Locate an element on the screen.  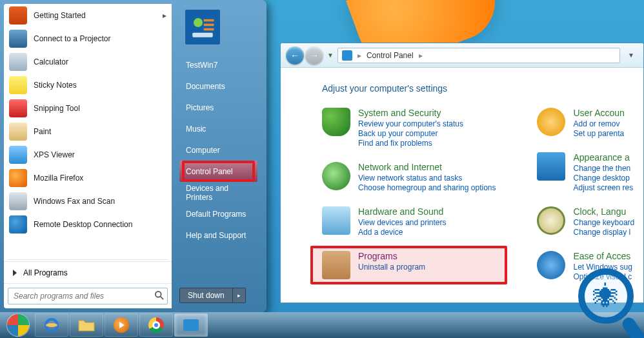
category-title: Clock, Langu is located at coordinates (604, 212).